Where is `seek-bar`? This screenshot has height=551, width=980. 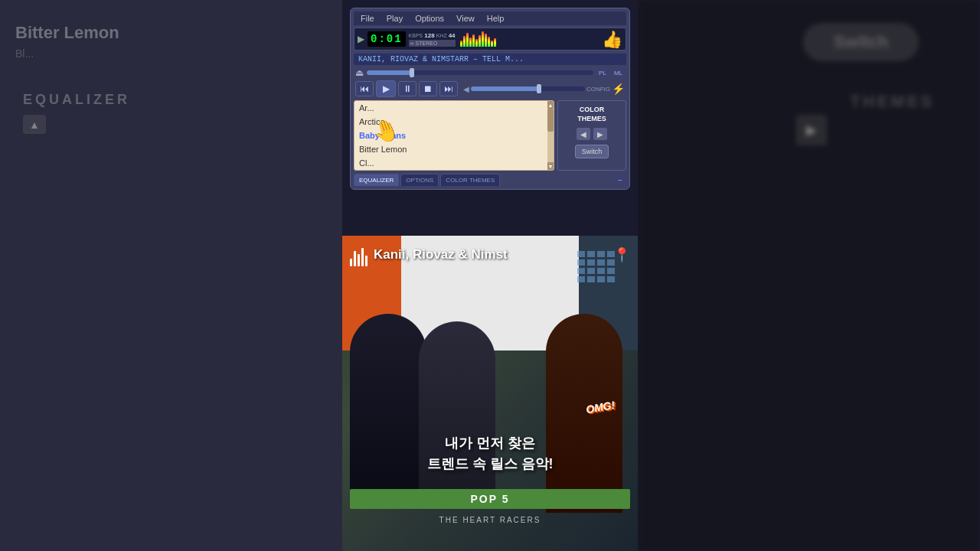
seek-bar is located at coordinates (480, 73).